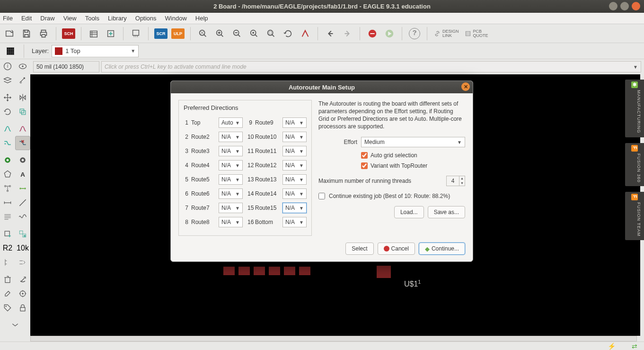 The height and width of the screenshot is (350, 644). I want to click on design-block-icon, so click(23, 294).